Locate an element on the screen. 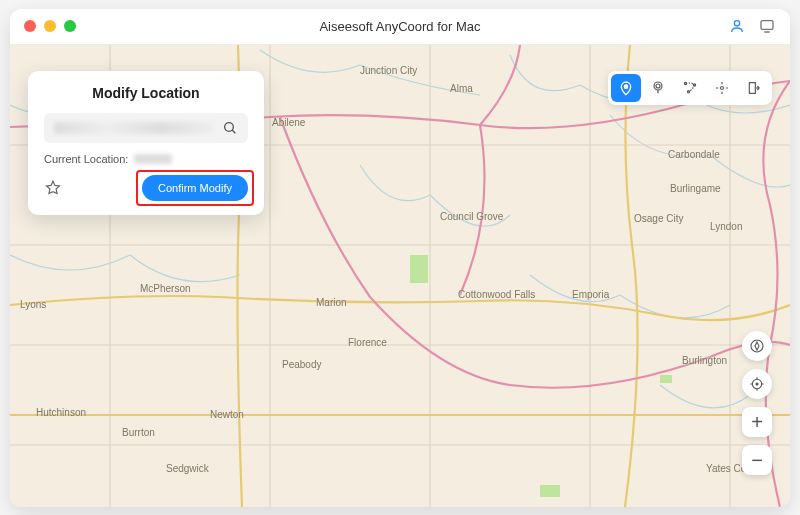 The height and width of the screenshot is (515, 800). mode-multi-stop is located at coordinates (690, 88).